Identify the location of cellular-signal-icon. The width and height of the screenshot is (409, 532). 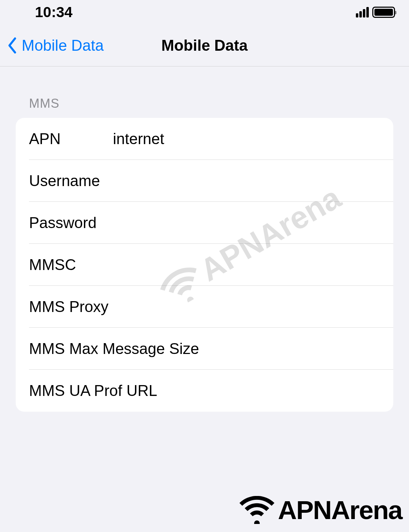
(362, 12).